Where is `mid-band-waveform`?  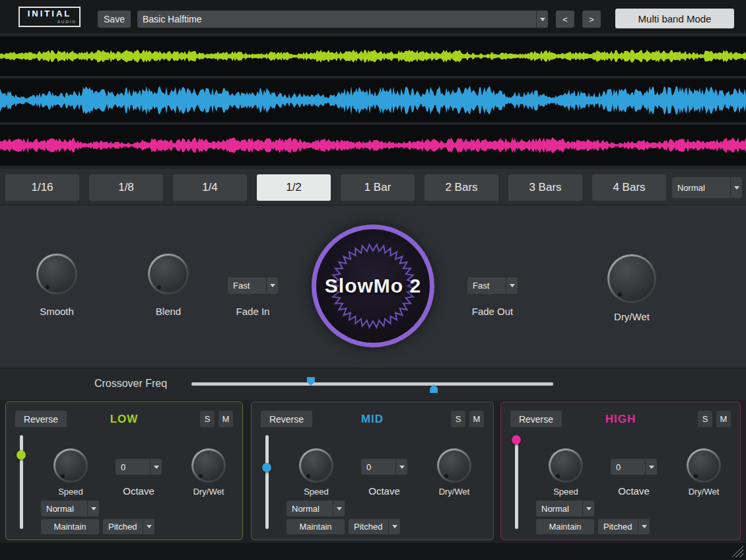 mid-band-waveform is located at coordinates (373, 100).